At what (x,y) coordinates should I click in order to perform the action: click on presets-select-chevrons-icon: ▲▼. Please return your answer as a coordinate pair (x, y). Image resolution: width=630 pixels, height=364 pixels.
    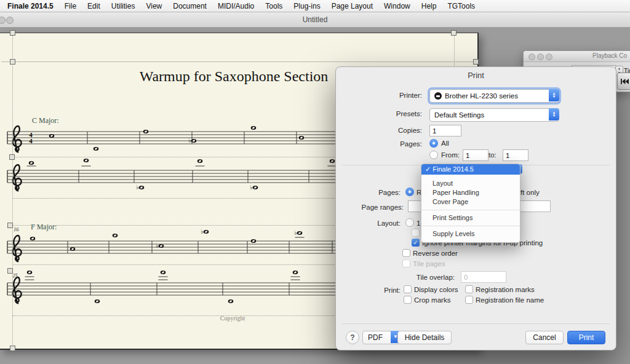
    Looking at the image, I should click on (554, 114).